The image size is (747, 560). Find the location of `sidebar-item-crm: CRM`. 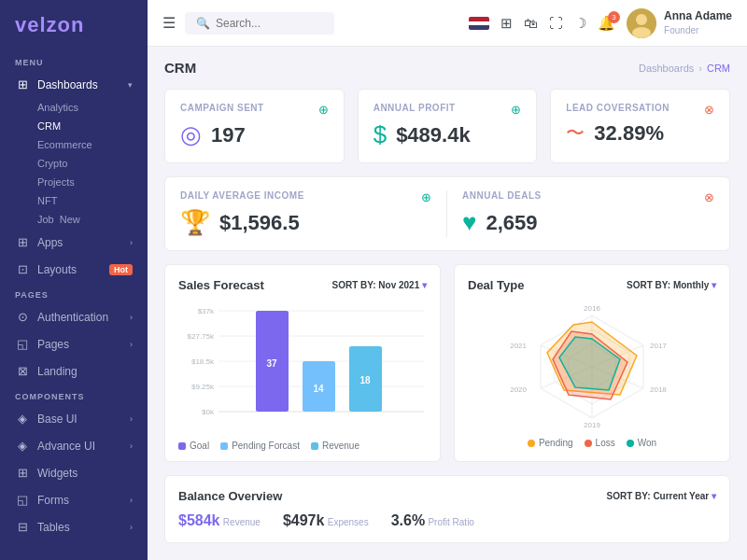

sidebar-item-crm: CRM is located at coordinates (74, 126).